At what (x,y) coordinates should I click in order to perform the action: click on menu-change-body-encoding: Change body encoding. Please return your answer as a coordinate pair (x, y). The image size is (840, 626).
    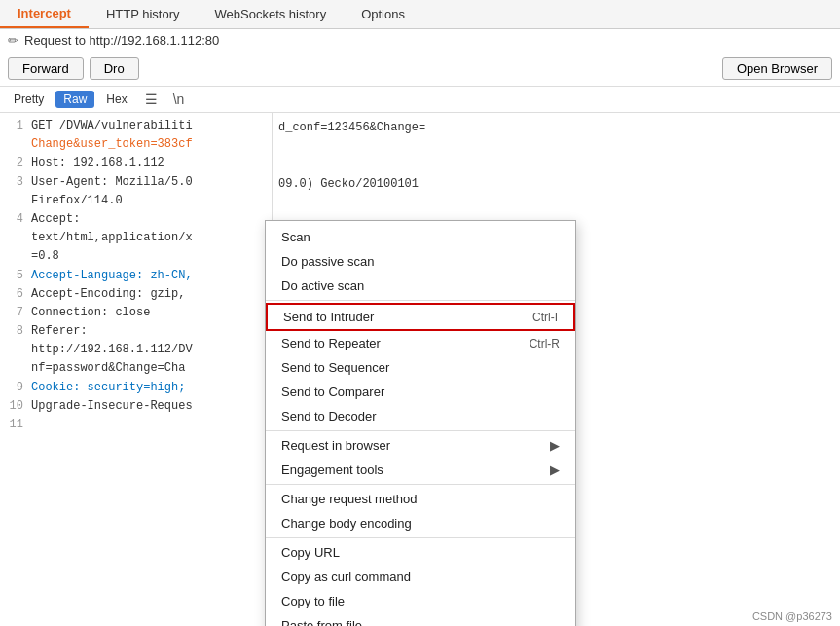
    Looking at the image, I should click on (420, 524).